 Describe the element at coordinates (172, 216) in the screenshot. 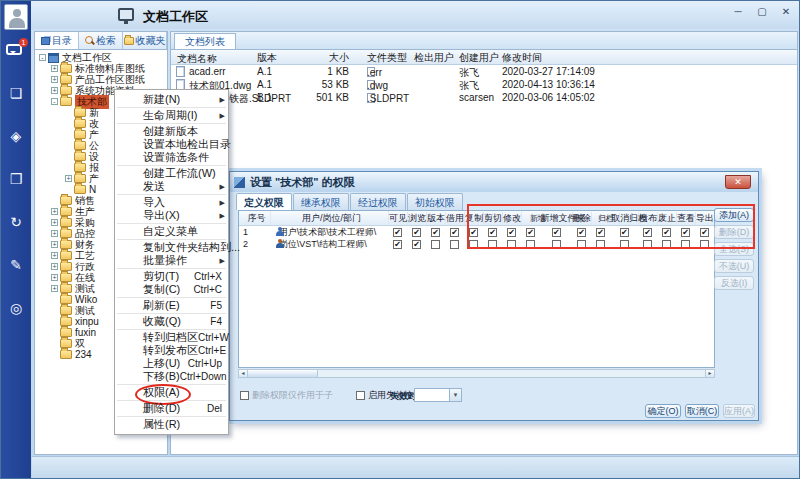

I see `context-menu-item: 导出(X) ▶` at that location.